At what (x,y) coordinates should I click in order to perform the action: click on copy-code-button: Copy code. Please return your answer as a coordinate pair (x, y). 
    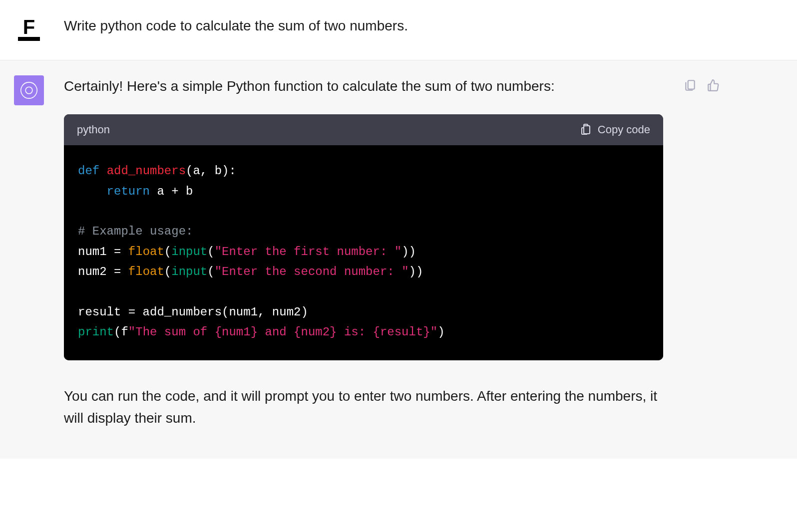
    Looking at the image, I should click on (615, 130).